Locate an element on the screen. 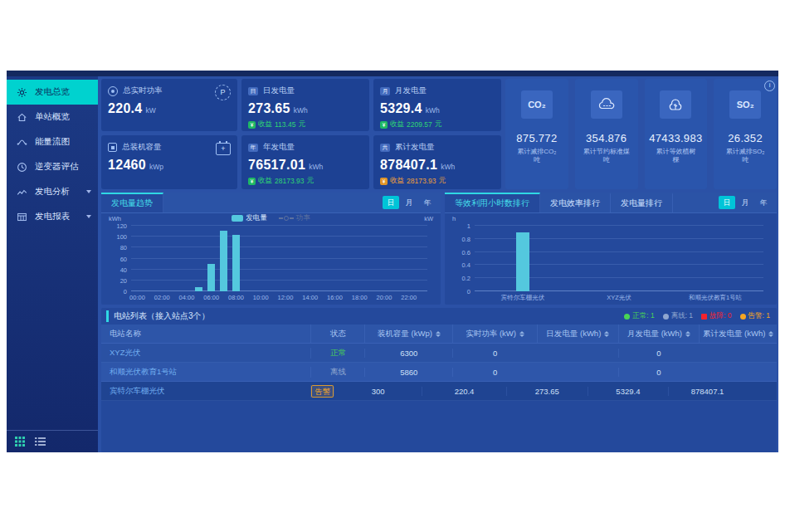 This screenshot has height=532, width=785. station-name-cell: 宾特尔车棚光伏 is located at coordinates (206, 392).